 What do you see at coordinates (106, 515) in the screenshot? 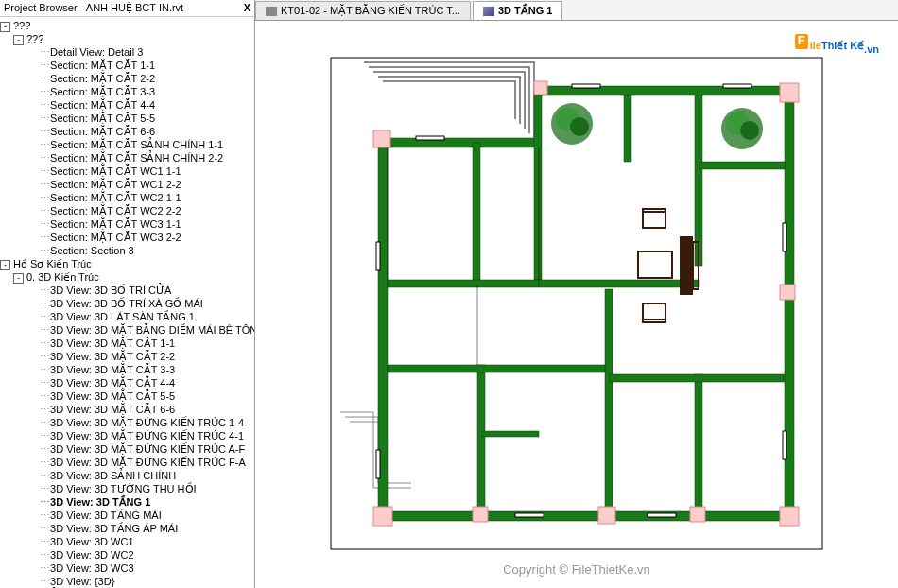
I see `tree-node-label: 3D View: 3D TẦNG MÁI` at bounding box center [106, 515].